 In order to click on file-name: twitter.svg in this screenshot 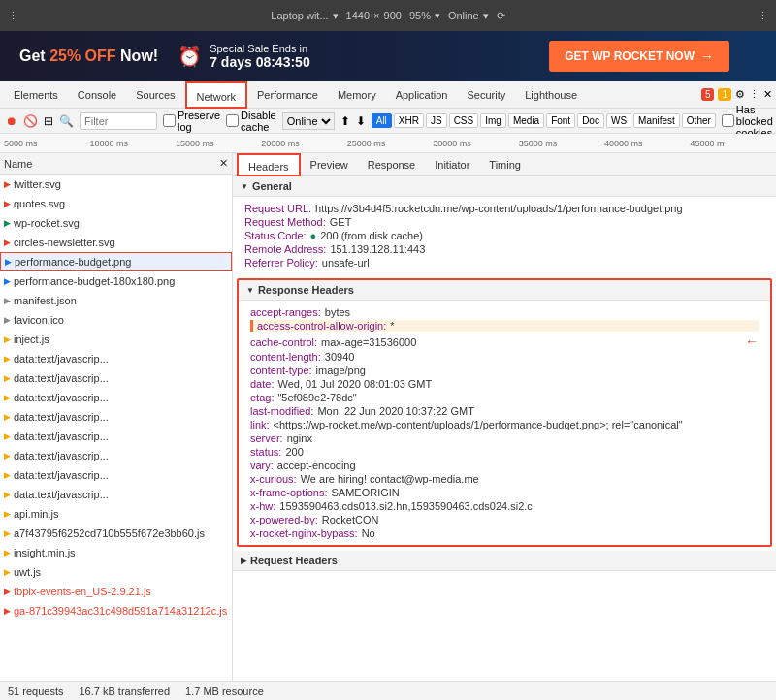, I will do `click(37, 184)`.